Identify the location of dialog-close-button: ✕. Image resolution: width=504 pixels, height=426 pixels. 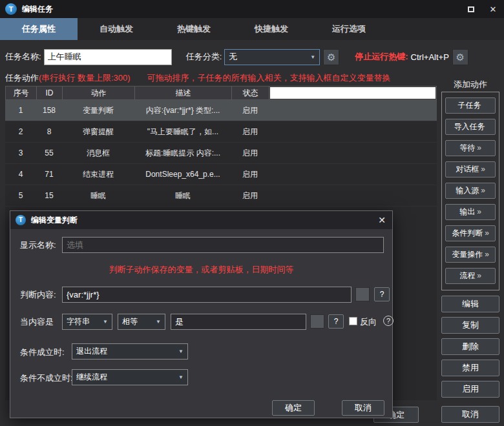
(382, 220).